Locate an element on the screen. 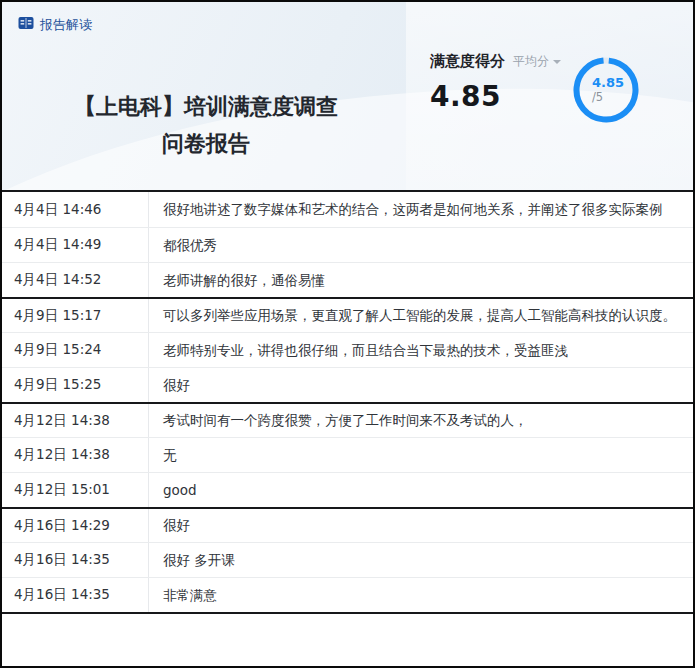  report-guide-label: 报告解读 is located at coordinates (66, 25).